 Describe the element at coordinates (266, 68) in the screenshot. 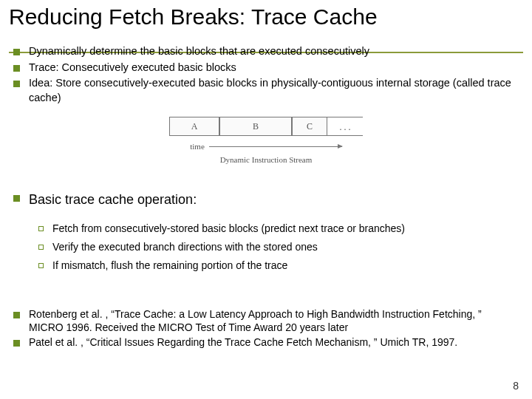

I see `bullet-item: Trace: Consecutively executed basic bloc…` at that location.